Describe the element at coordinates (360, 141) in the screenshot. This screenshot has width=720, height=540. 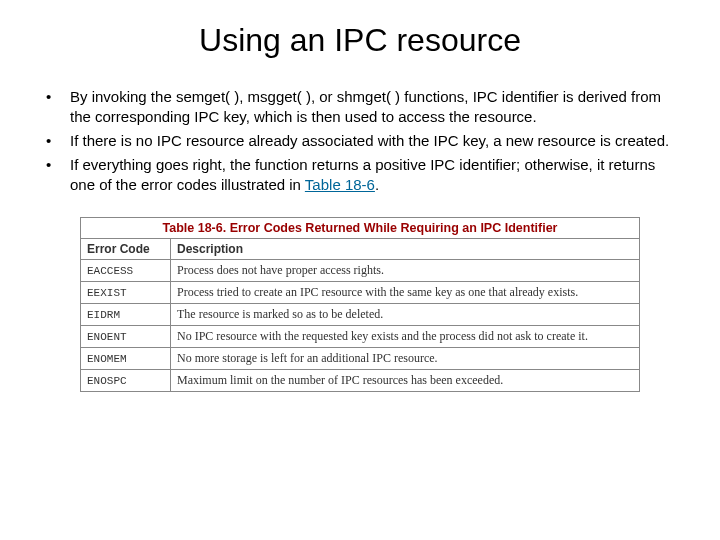
I see `list-item: • If there is no IPC resource already as…` at that location.